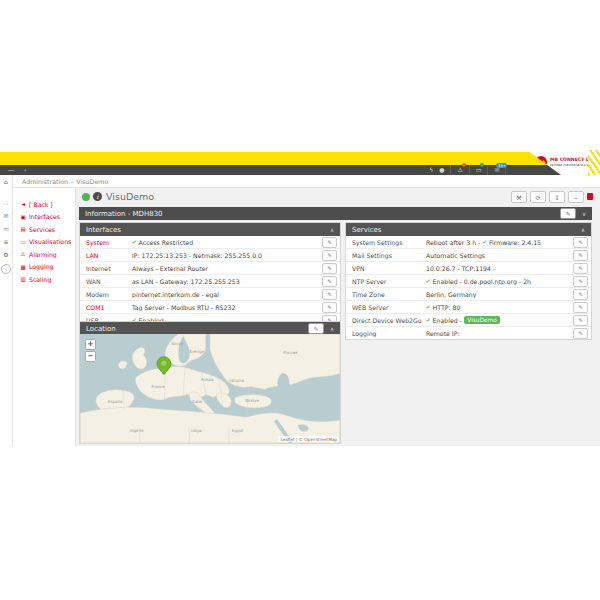 The width and height of the screenshot is (600, 600). Describe the element at coordinates (45, 182) in the screenshot. I see `breadcrumb-section: Administration` at that location.